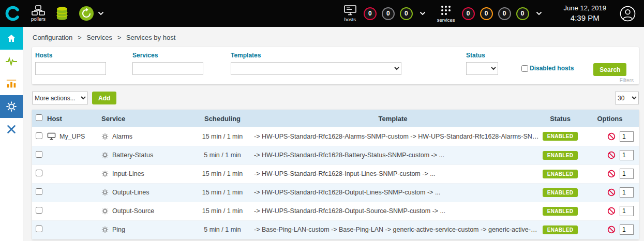 This screenshot has width=644, height=241. Describe the element at coordinates (53, 37) in the screenshot. I see `breadcrumb-configuration: Configuration` at that location.